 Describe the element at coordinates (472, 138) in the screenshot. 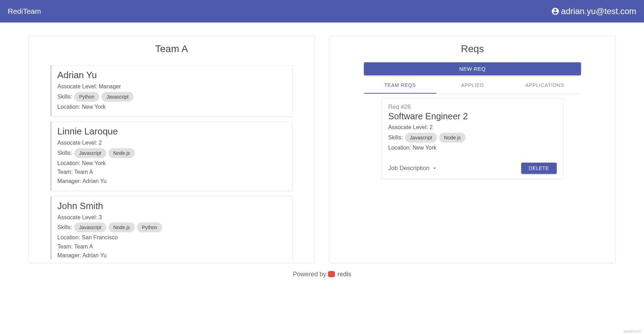

I see `req-skills-row: Skills: Javascript Node.js` at that location.